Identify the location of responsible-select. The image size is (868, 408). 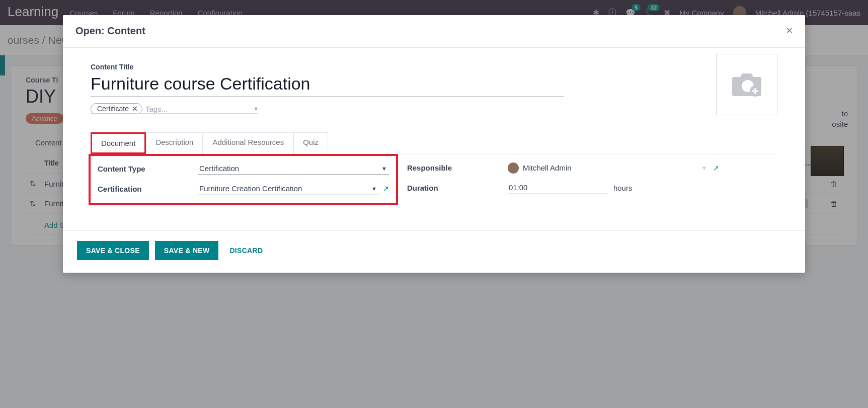
(597, 168).